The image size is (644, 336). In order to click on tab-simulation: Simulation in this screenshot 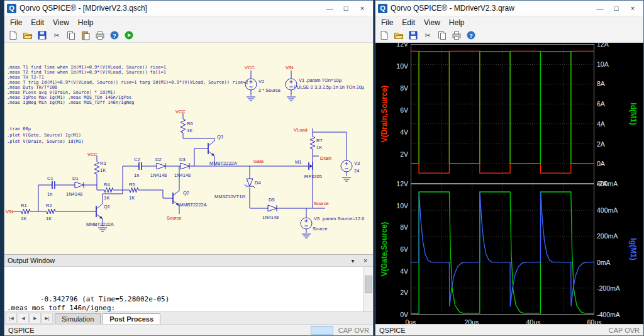, I will do `click(78, 318)`.